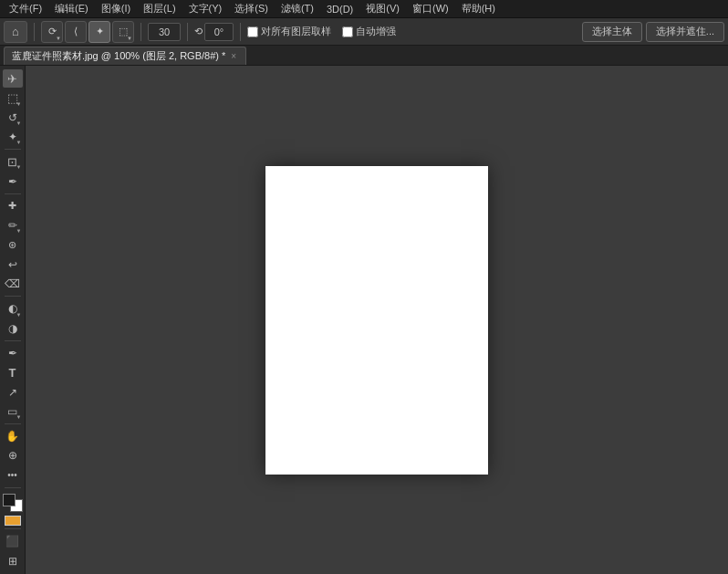 This screenshot has height=574, width=728. What do you see at coordinates (99, 32) in the screenshot?
I see `tool-preset-btn-3: ✦` at bounding box center [99, 32].